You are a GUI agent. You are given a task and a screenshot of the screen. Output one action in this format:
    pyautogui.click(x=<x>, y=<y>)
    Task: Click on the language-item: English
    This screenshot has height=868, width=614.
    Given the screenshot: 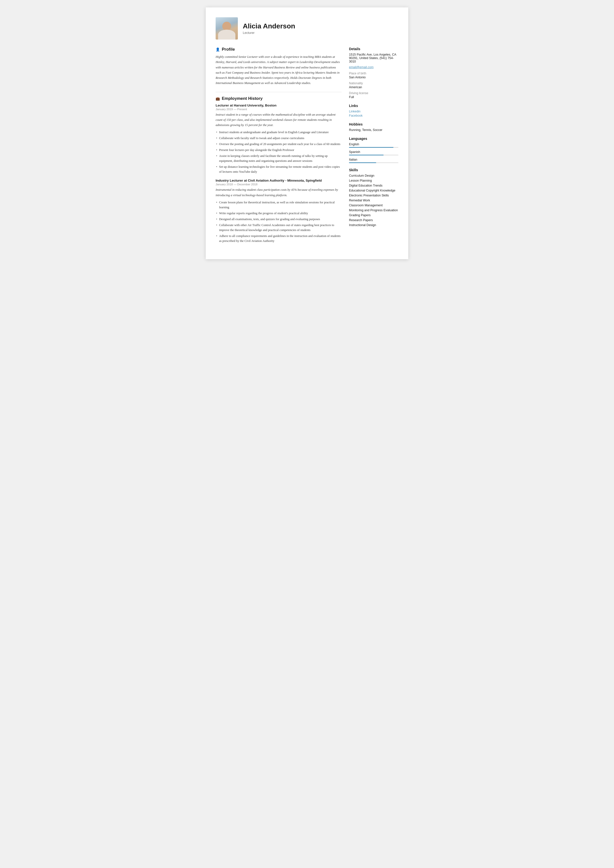 What is the action you would take?
    pyautogui.click(x=374, y=145)
    